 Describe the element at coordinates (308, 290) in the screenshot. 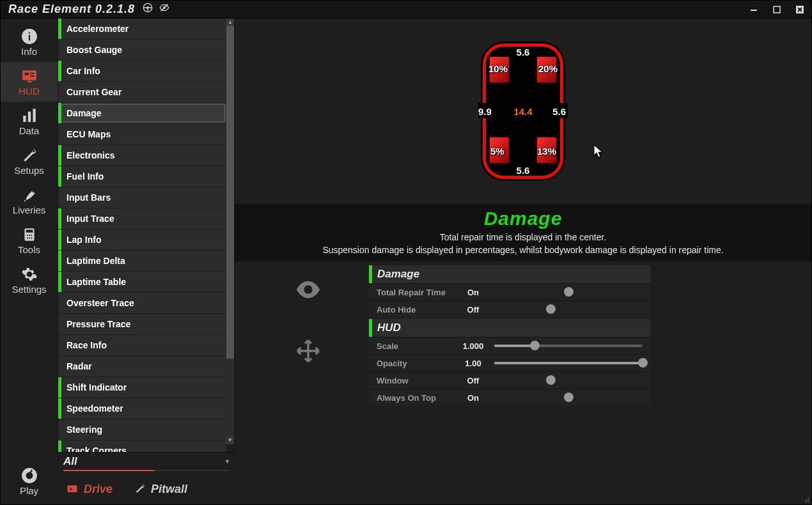

I see `visibility-toggle-button` at that location.